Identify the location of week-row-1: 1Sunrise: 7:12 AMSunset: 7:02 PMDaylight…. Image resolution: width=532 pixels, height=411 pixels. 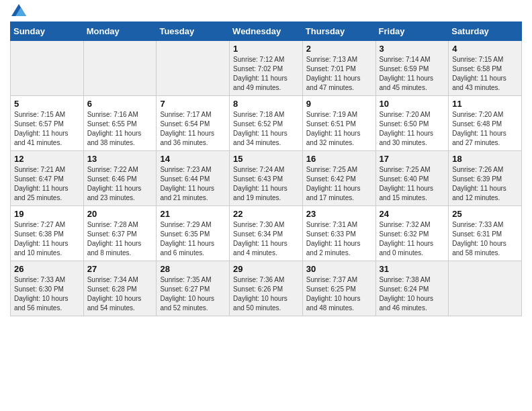
(266, 68).